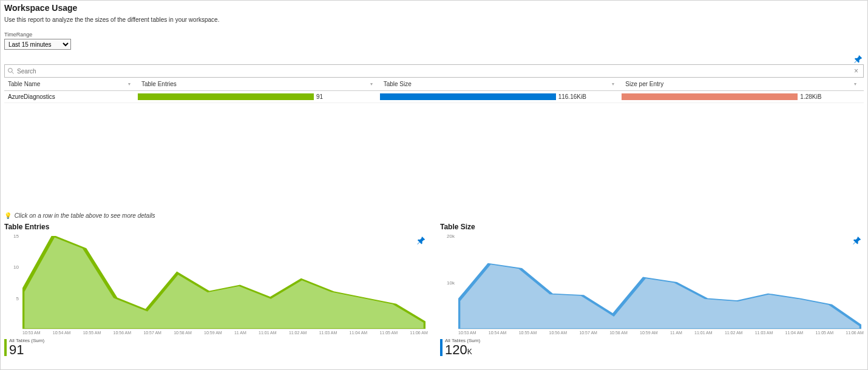  What do you see at coordinates (259, 97) in the screenshot?
I see `cell-entries: 91` at bounding box center [259, 97].